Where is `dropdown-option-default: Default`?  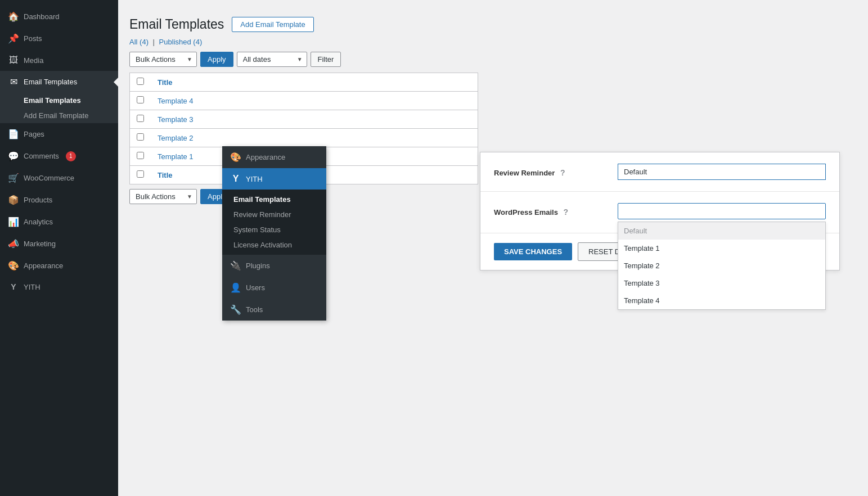 dropdown-option-default: Default is located at coordinates (722, 231).